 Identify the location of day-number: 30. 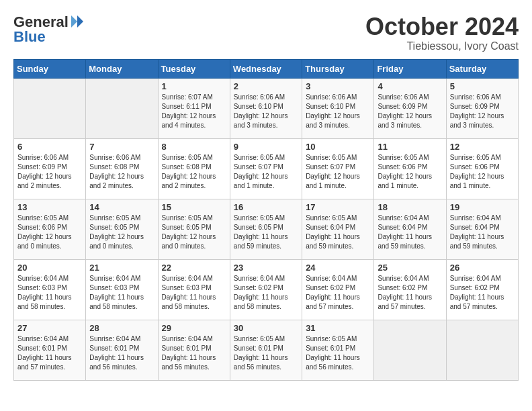
(266, 328).